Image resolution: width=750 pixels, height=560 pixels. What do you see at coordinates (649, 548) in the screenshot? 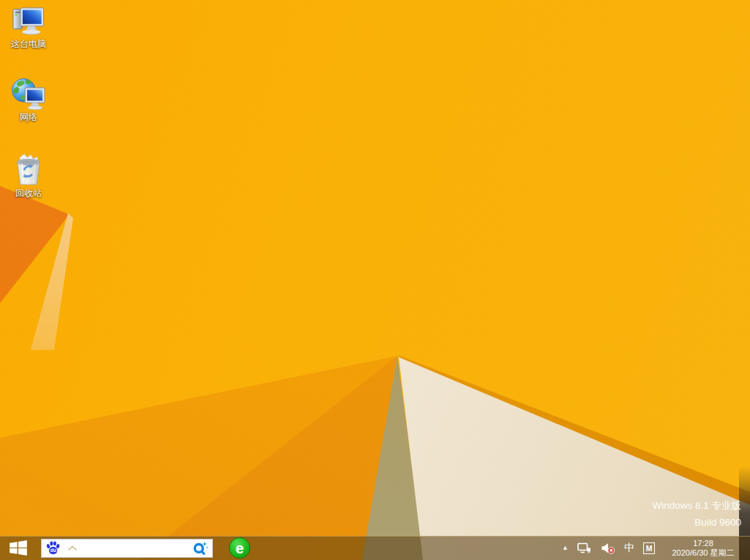
I see `ime-mode-indicator: M` at bounding box center [649, 548].